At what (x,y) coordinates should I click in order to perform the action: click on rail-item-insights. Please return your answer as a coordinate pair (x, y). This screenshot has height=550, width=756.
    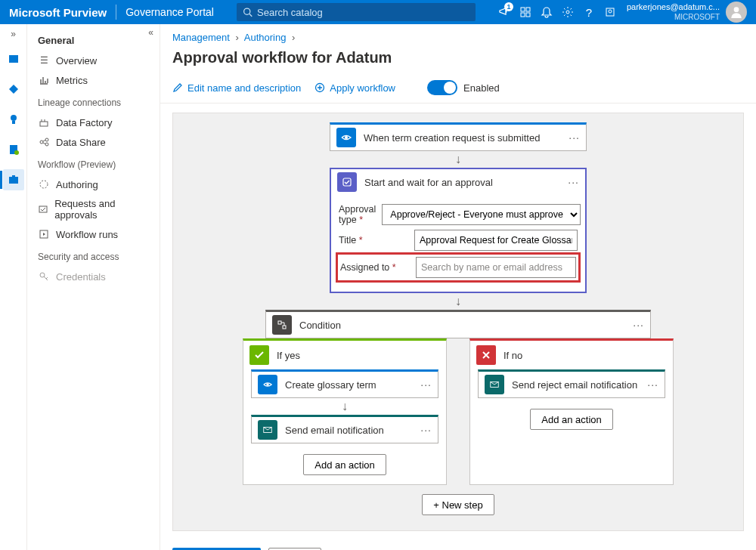
    Looking at the image, I should click on (14, 119).